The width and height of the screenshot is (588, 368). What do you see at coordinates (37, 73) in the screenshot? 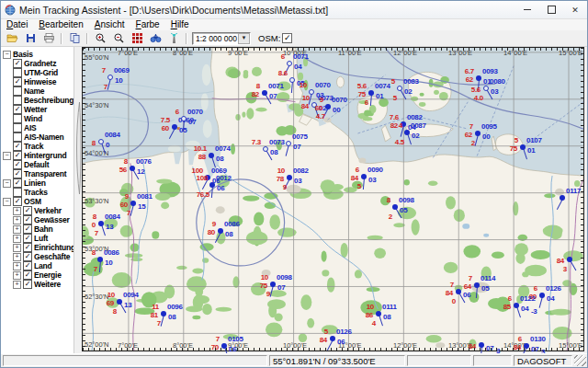
I see `tree-item-utm-grid: UTM-Grid` at bounding box center [37, 73].